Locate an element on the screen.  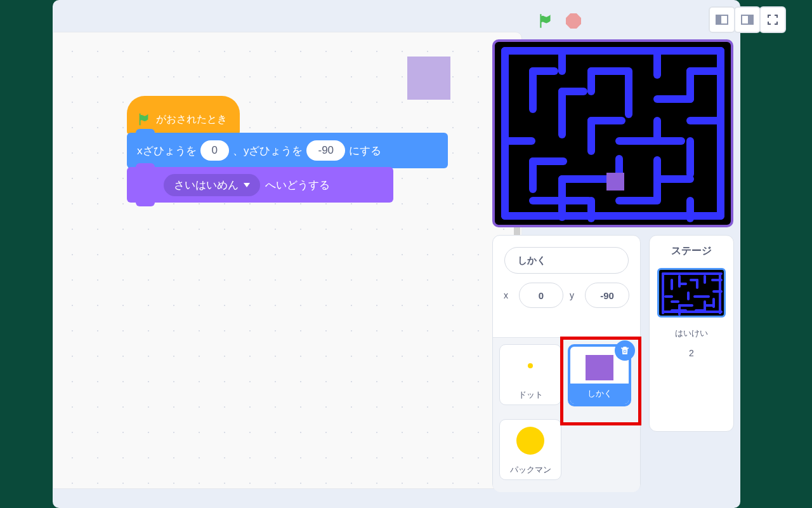
x-label: x is located at coordinates (508, 295).